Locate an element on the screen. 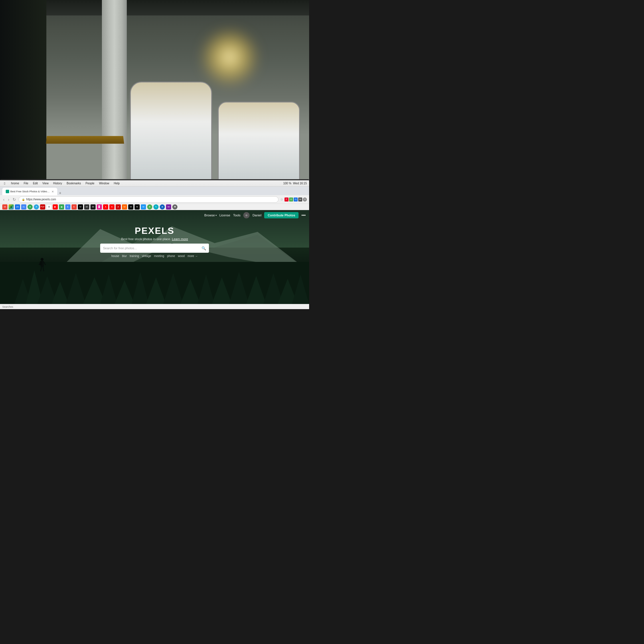 This screenshot has width=644, height=644. contribute-photos-button: Contribute Photos is located at coordinates (281, 215).